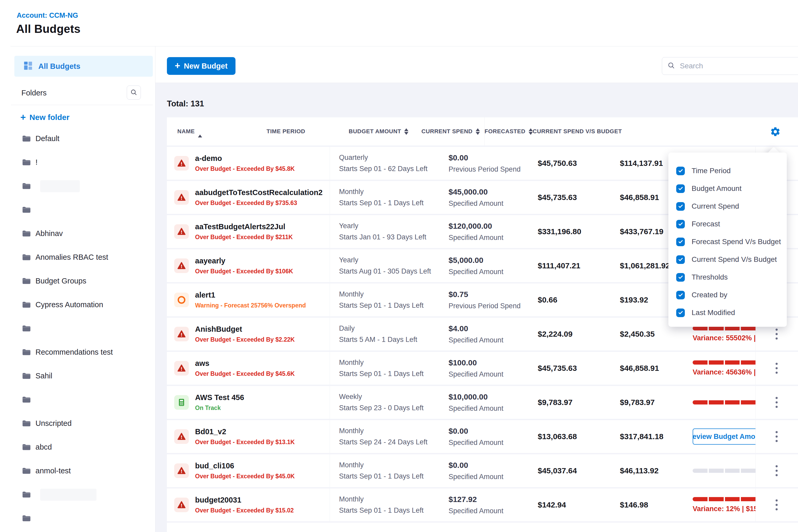 This screenshot has height=532, width=798. I want to click on budget-amount-detail: Previous Period Spend, so click(484, 169).